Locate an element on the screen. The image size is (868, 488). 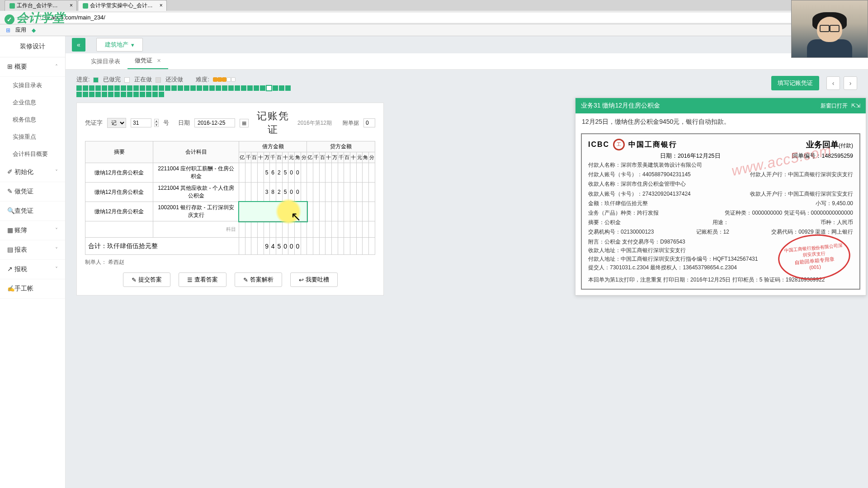
collapse-sidebar-button: « is located at coordinates (79, 45).